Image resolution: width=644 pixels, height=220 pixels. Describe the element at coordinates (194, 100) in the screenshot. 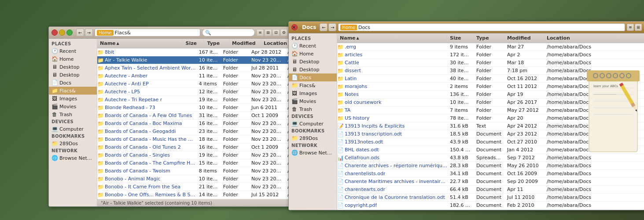

I see `table-row: 📁Autechre - Tri Repetae r19 itemsFolderN…` at that location.